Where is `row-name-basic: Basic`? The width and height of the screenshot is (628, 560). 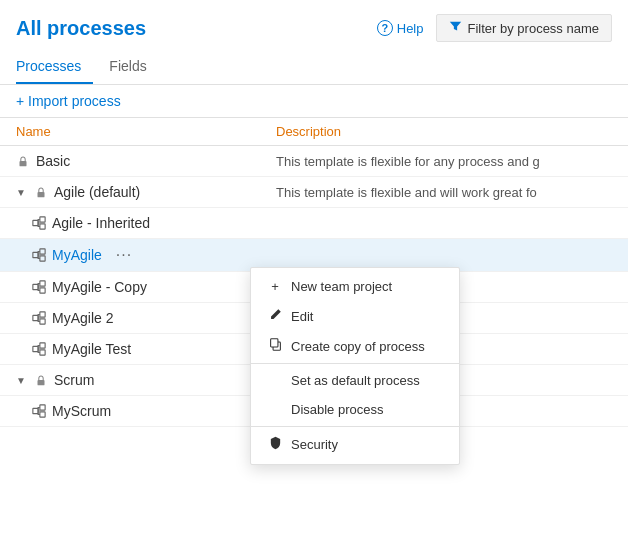 row-name-basic: Basic is located at coordinates (146, 161).